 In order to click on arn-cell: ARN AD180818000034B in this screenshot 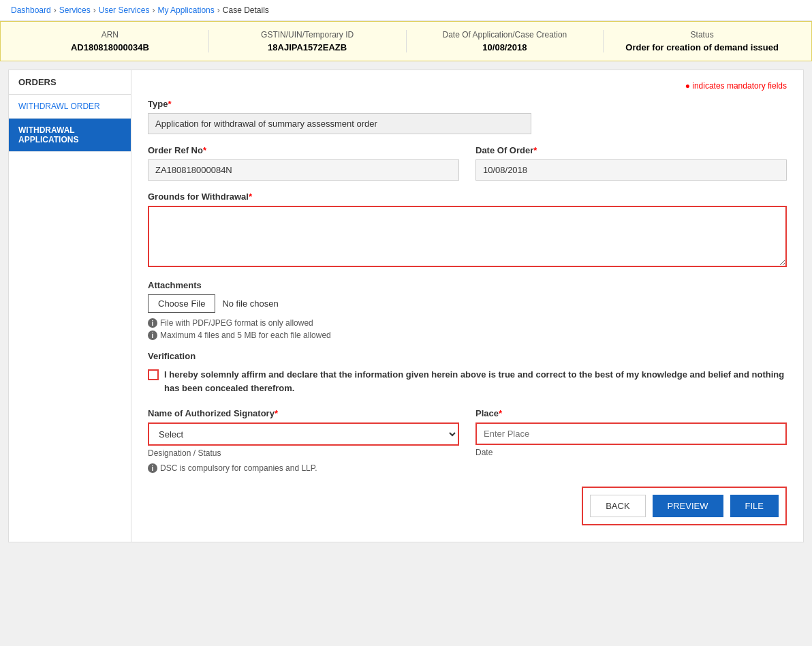, I will do `click(110, 41)`.